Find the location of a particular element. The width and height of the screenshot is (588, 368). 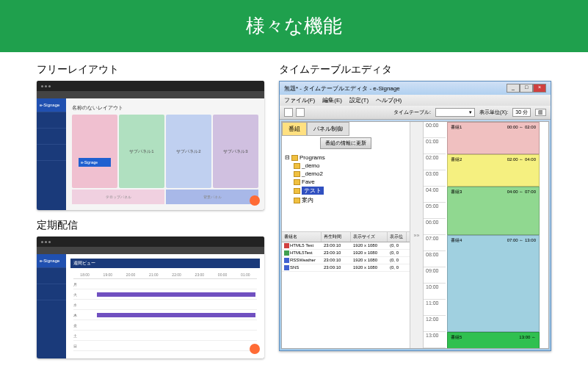

timetable-select: ▾ is located at coordinates (455, 112).